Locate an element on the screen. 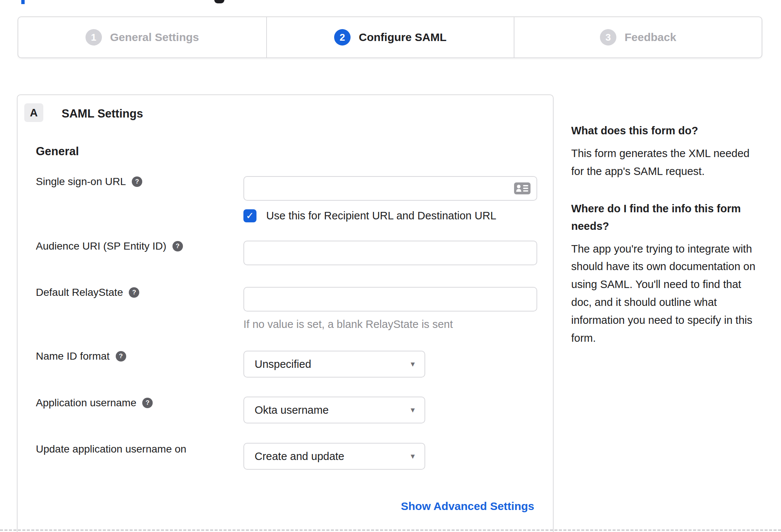 The width and height of the screenshot is (781, 532). help-answer-2: The app you're trying to integrate with … is located at coordinates (665, 294).